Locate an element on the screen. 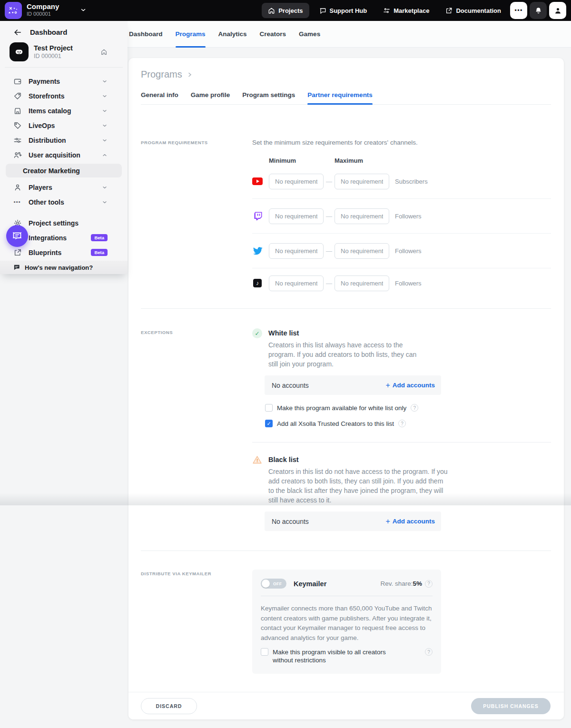 The width and height of the screenshot is (571, 728). twitter-icon is located at coordinates (257, 251).